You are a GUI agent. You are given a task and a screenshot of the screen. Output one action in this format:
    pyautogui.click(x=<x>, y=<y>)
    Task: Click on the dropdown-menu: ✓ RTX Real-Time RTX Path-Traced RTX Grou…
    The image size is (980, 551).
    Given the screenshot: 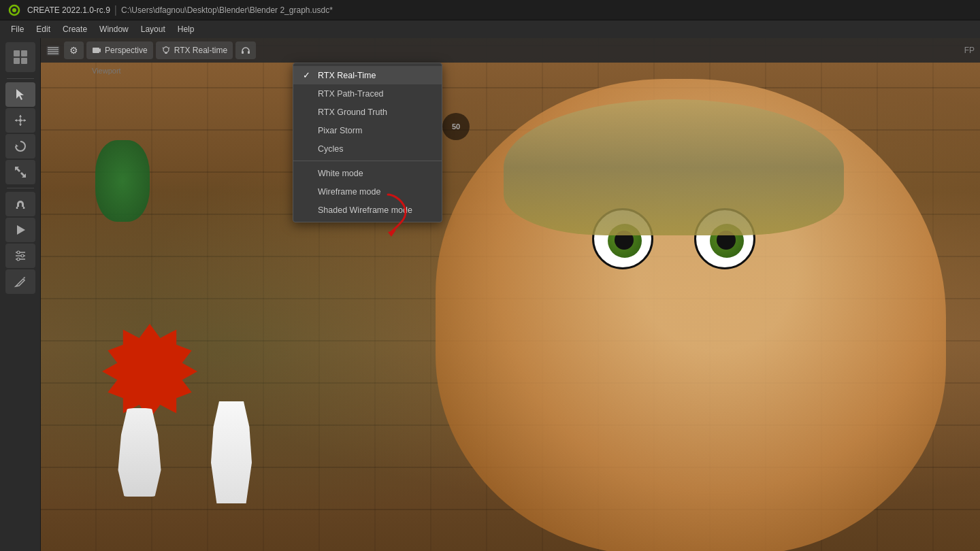 What is the action you would take?
    pyautogui.click(x=368, y=143)
    